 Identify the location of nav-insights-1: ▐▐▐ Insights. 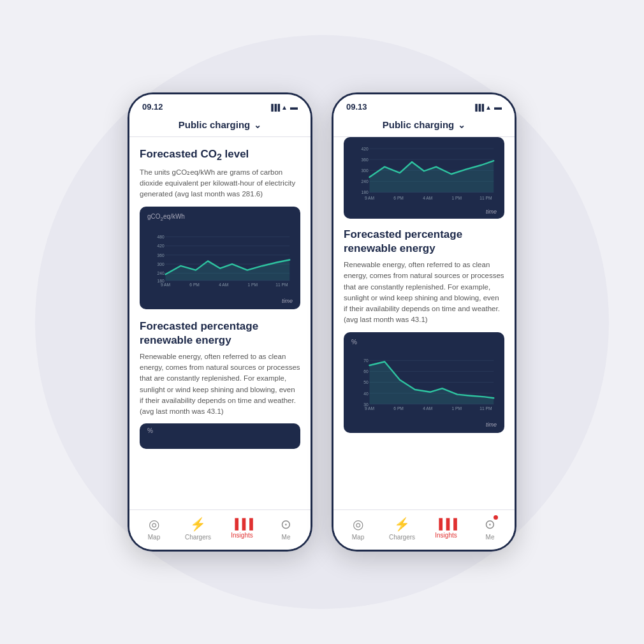
(242, 529).